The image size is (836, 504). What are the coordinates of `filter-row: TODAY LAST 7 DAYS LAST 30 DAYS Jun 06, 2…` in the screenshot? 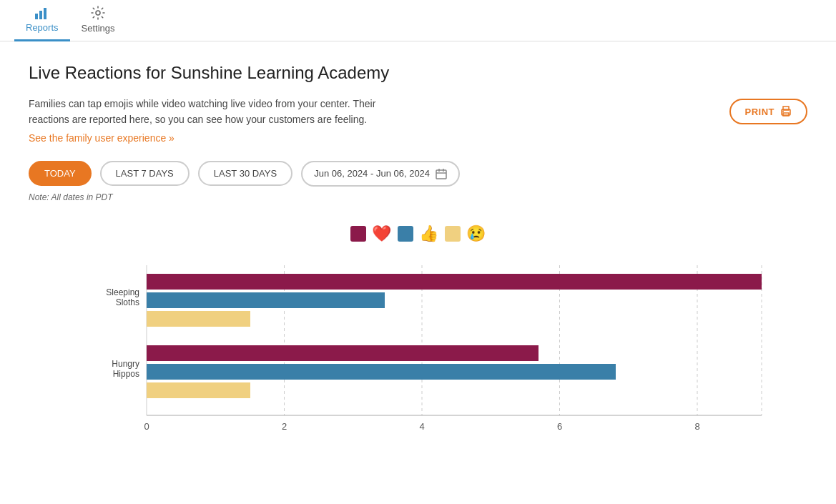 It's located at (418, 174).